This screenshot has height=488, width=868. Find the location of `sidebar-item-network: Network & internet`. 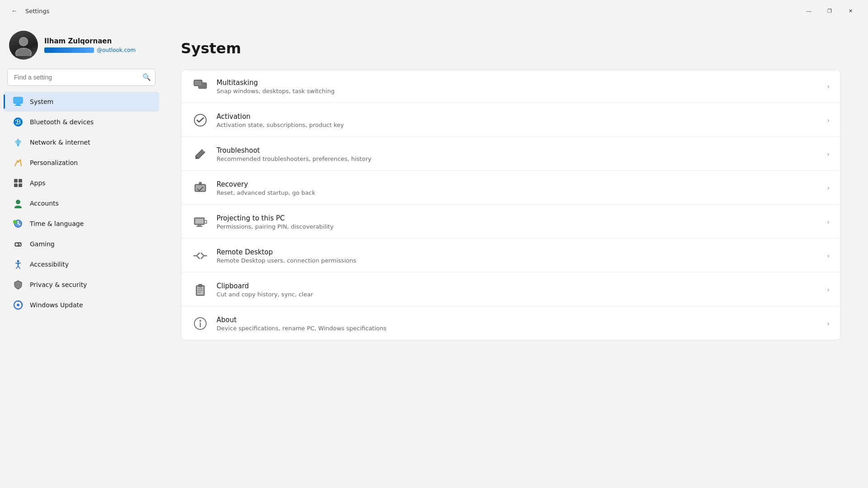

sidebar-item-network: Network & internet is located at coordinates (81, 142).